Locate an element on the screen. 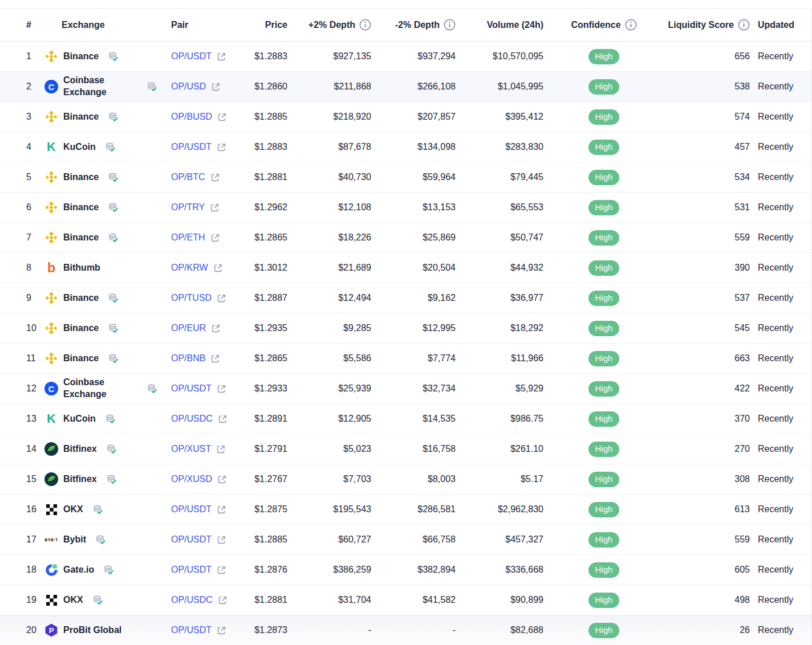 The width and height of the screenshot is (812, 645). pair-cell: OP/USDT is located at coordinates (209, 570).